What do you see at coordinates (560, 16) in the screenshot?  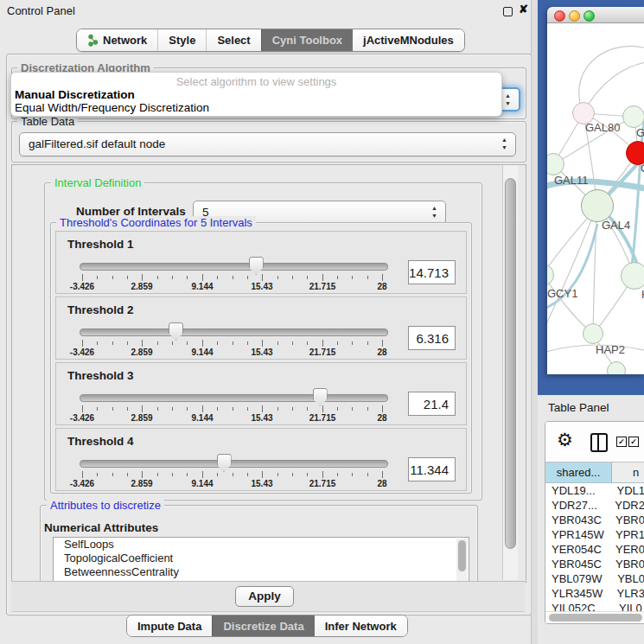 I see `close-traffic-light-icon` at bounding box center [560, 16].